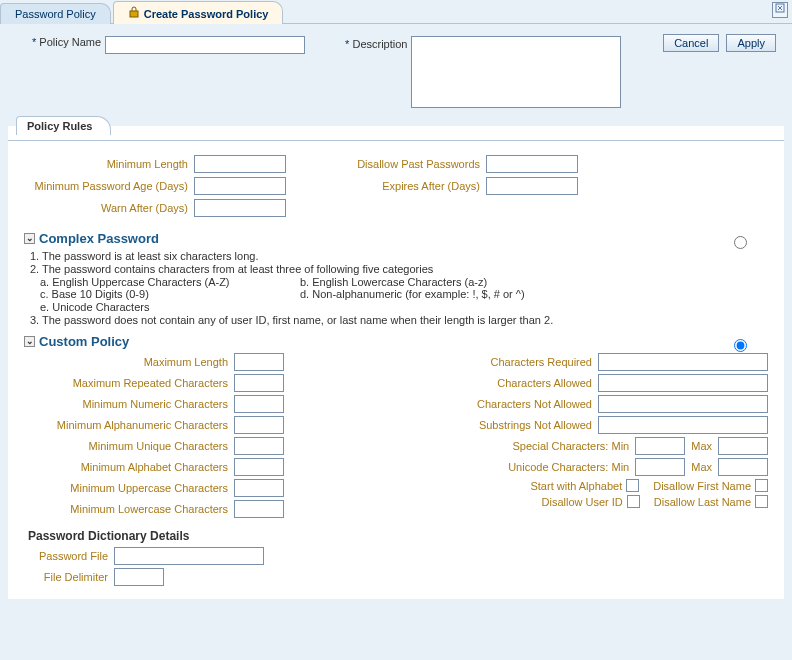 The height and width of the screenshot is (660, 792). Describe the element at coordinates (129, 467) in the screenshot. I see `min-alpha-label: Minimum Alphabet Characters` at that location.